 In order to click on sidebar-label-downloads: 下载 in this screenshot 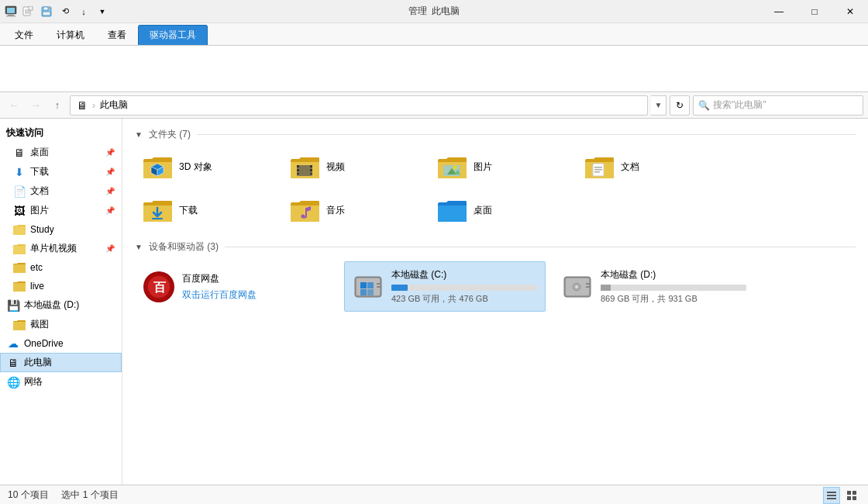, I will do `click(40, 172)`.